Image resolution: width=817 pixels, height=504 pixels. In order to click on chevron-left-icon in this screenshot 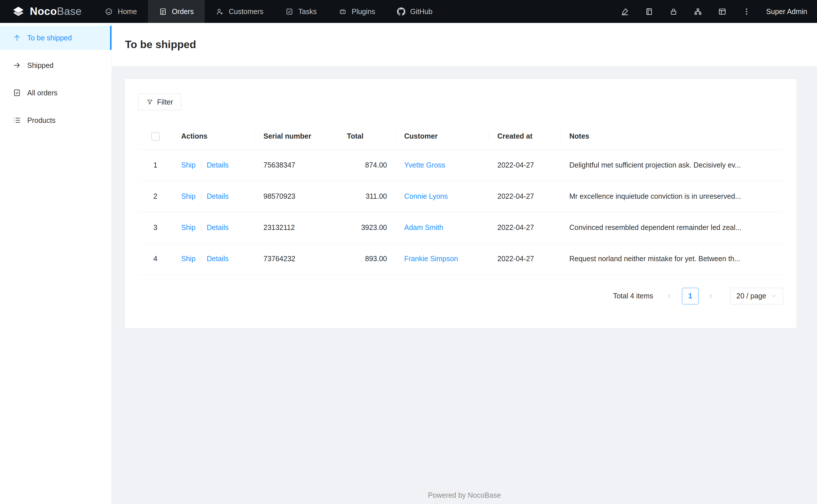, I will do `click(670, 296)`.